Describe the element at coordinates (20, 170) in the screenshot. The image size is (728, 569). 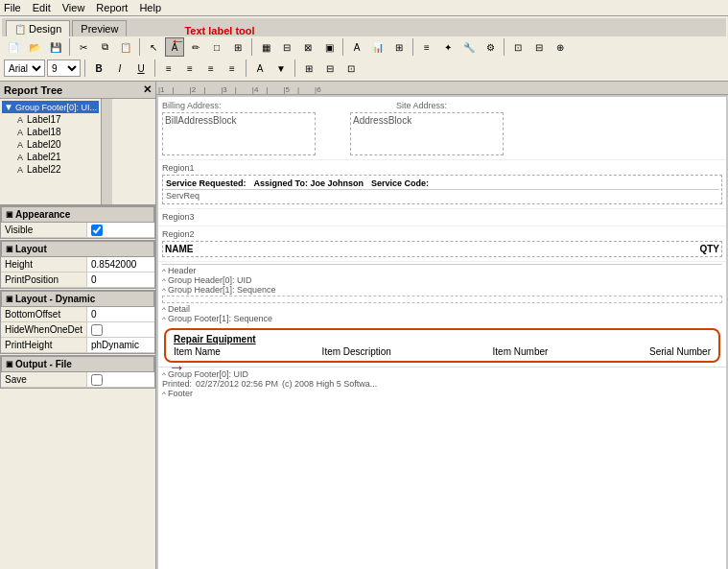
I see `tree-icon-a5: A` at that location.